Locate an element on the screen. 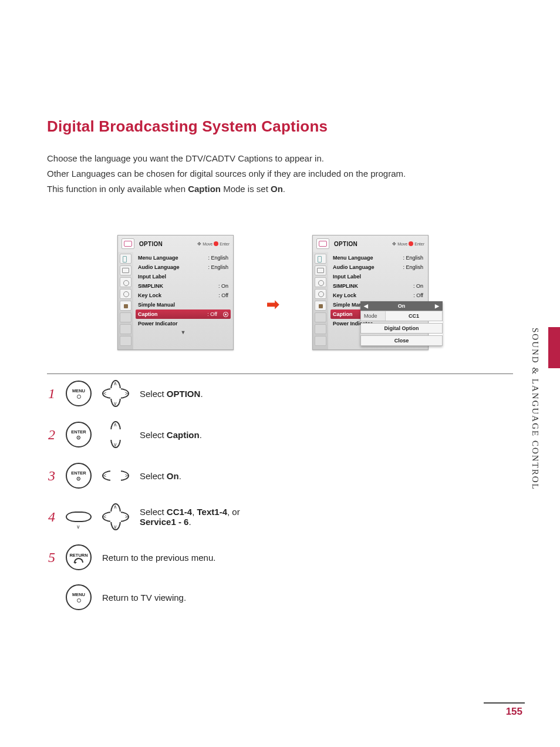 The width and height of the screenshot is (560, 747). caption-mode-row: Mode CC1 is located at coordinates (402, 316).